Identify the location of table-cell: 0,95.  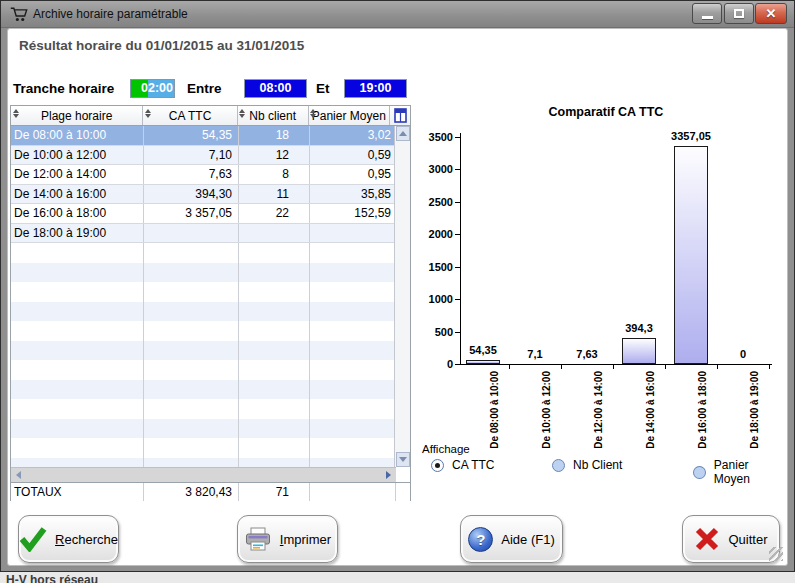
(353, 174).